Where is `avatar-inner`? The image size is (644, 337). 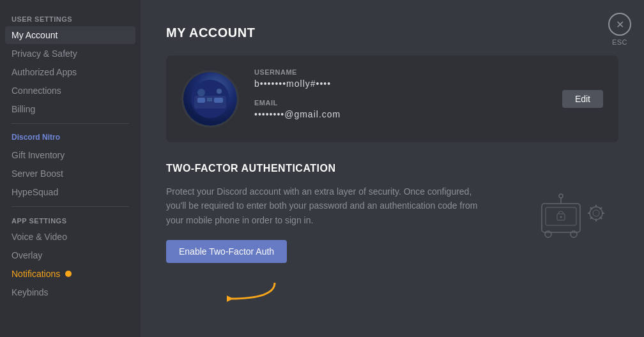 avatar-inner is located at coordinates (210, 99).